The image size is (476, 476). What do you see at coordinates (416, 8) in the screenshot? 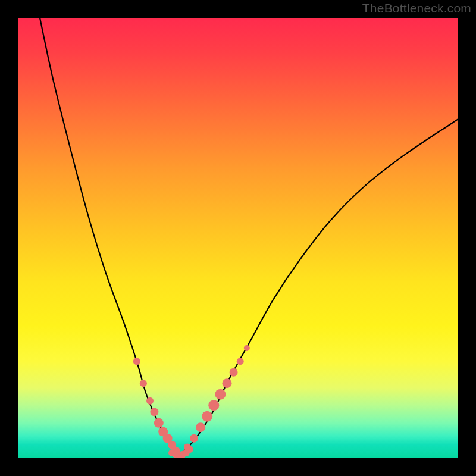
I see `watermark-text: TheBottleneck.com` at bounding box center [416, 8].